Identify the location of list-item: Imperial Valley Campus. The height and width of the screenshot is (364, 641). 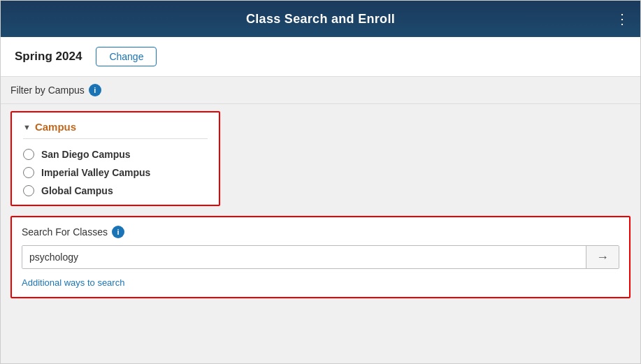
(115, 173).